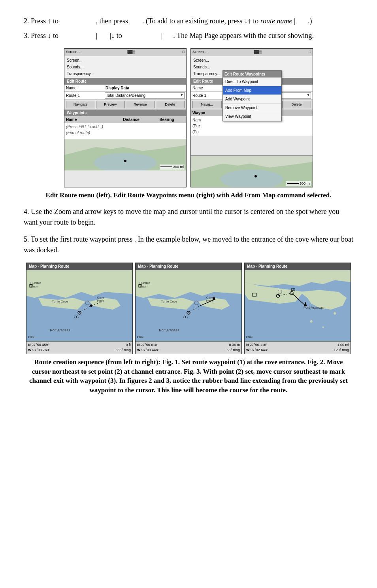 This screenshot has width=377, height=588. What do you see at coordinates (252, 117) in the screenshot?
I see `right-dropdown-view: View Waypoint` at bounding box center [252, 117].